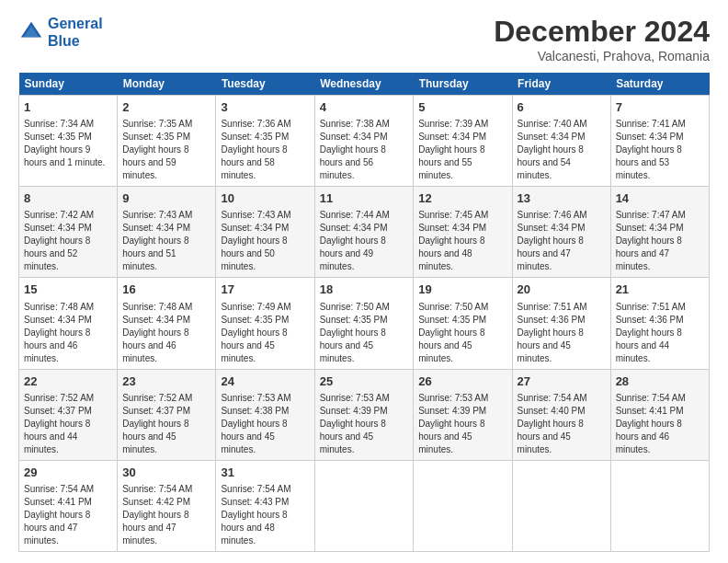 The width and height of the screenshot is (728, 563). What do you see at coordinates (660, 108) in the screenshot?
I see `day-number: 7` at bounding box center [660, 108].